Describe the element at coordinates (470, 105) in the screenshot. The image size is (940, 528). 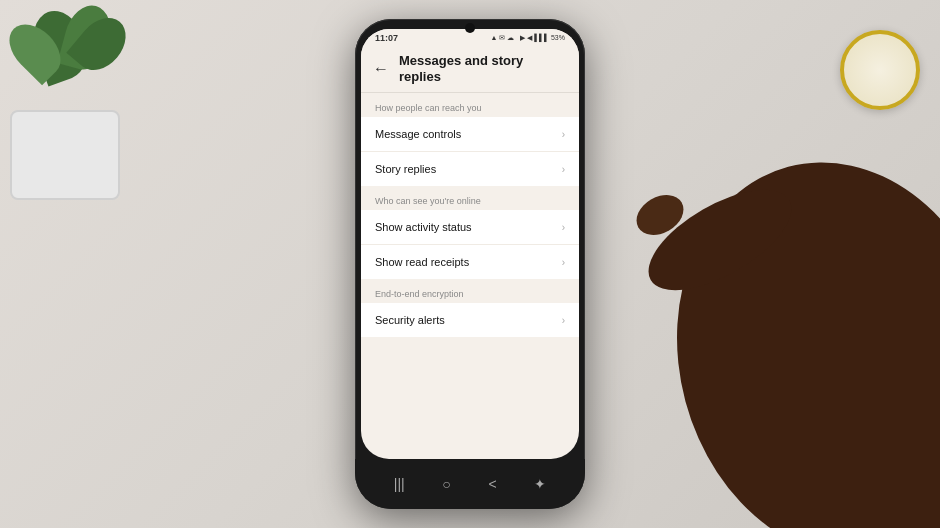
I see `section-1-header-area: How people can reach you` at that location.